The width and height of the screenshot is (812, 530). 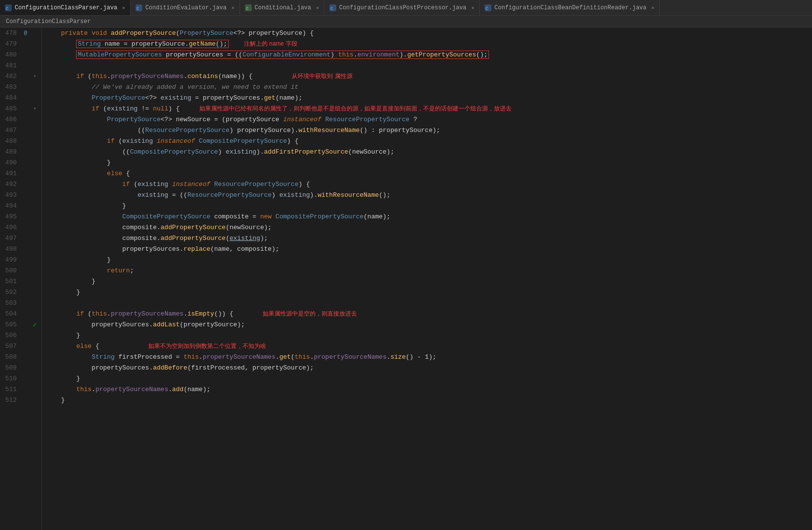 What do you see at coordinates (10, 152) in the screenshot?
I see `line-number-489: 489` at bounding box center [10, 152].